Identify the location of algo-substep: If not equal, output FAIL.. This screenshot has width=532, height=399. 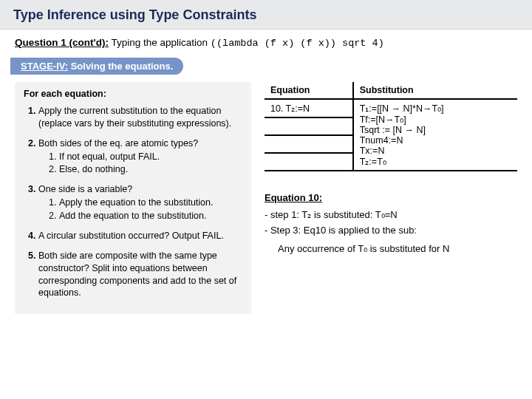
(151, 157).